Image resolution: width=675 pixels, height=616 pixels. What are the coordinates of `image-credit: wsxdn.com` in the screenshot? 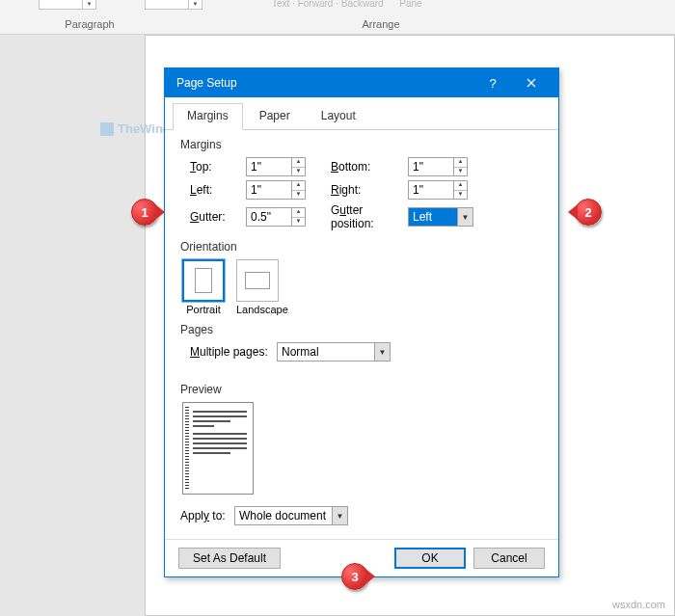 It's located at (638, 604).